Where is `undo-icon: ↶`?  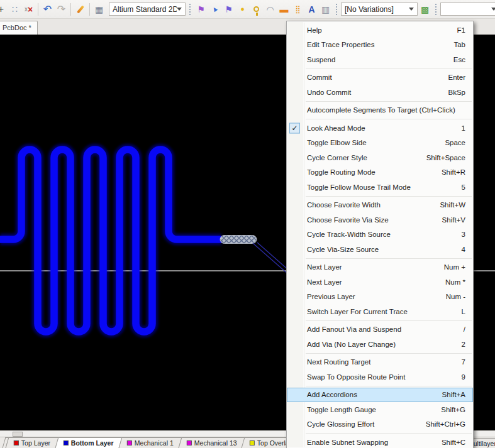
undo-icon: ↶ is located at coordinates (48, 9).